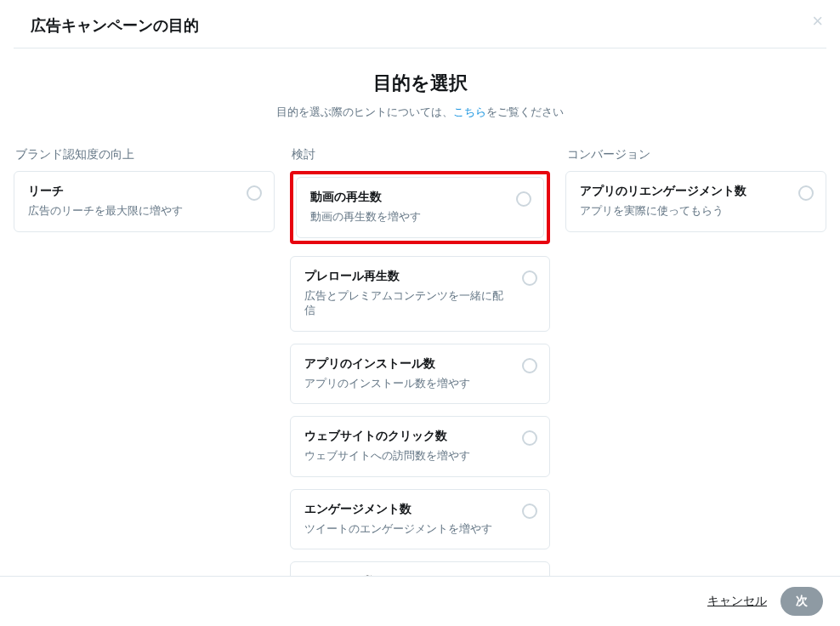  Describe the element at coordinates (408, 457) in the screenshot. I see `card-desc: ウェブサイトへの訪問数を増やす` at that location.